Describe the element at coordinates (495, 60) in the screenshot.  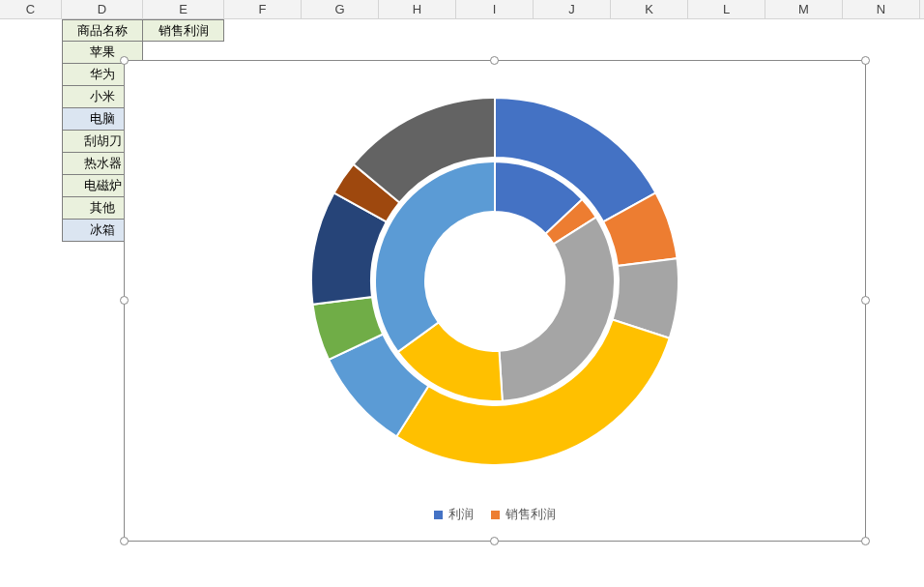
I see `resize-handle-tm` at that location.